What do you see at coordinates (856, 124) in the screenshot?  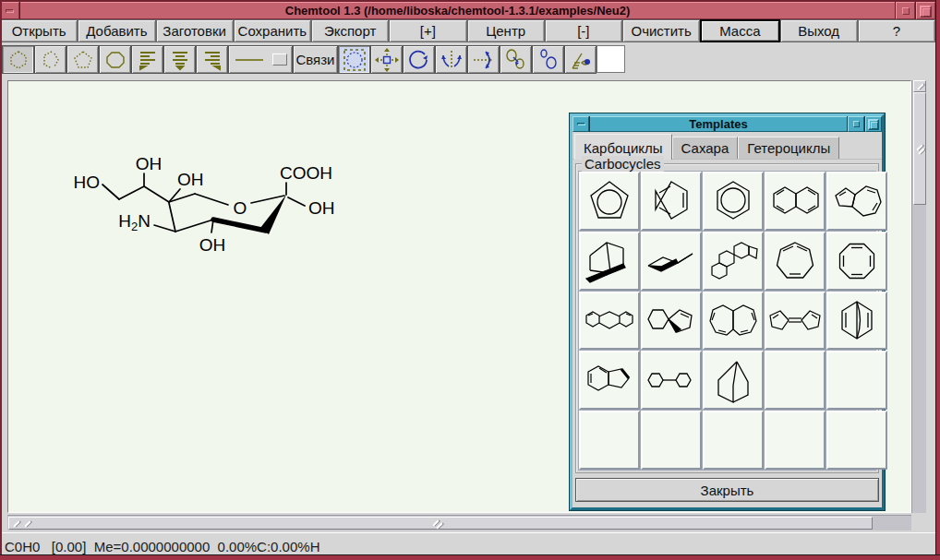 I see `templates-maximize-button` at bounding box center [856, 124].